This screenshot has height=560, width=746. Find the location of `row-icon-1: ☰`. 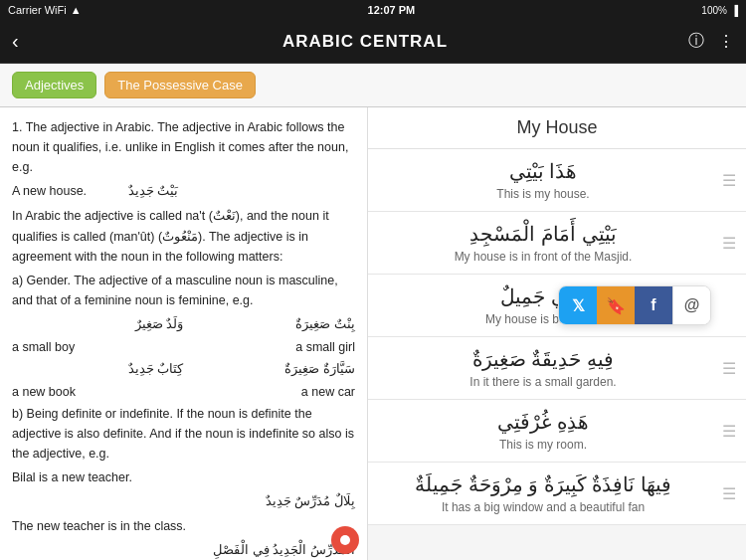

row-icon-1: ☰ is located at coordinates (729, 181).